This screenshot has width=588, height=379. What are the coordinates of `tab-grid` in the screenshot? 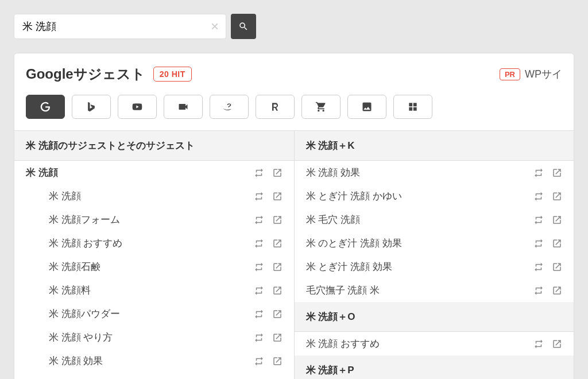 It's located at (413, 107).